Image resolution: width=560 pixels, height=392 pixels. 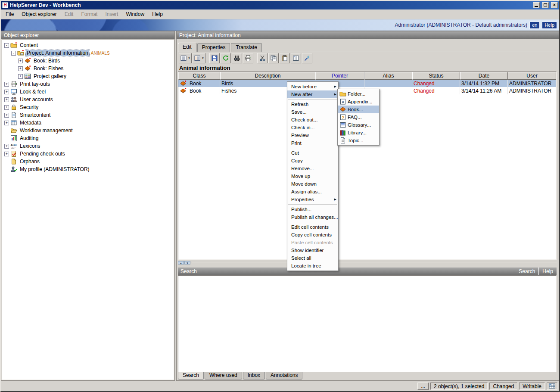 I want to click on view-mode-button: ▼, so click(x=185, y=58).